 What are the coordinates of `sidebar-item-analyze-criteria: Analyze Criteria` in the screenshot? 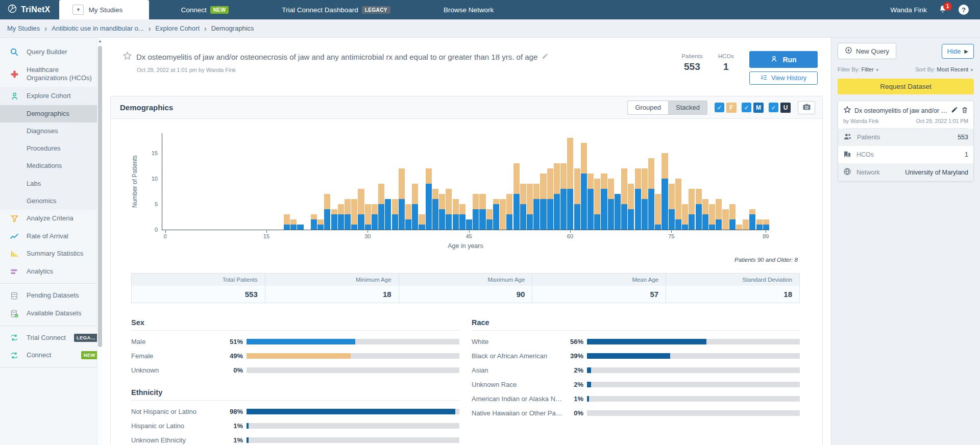 It's located at (51, 218).